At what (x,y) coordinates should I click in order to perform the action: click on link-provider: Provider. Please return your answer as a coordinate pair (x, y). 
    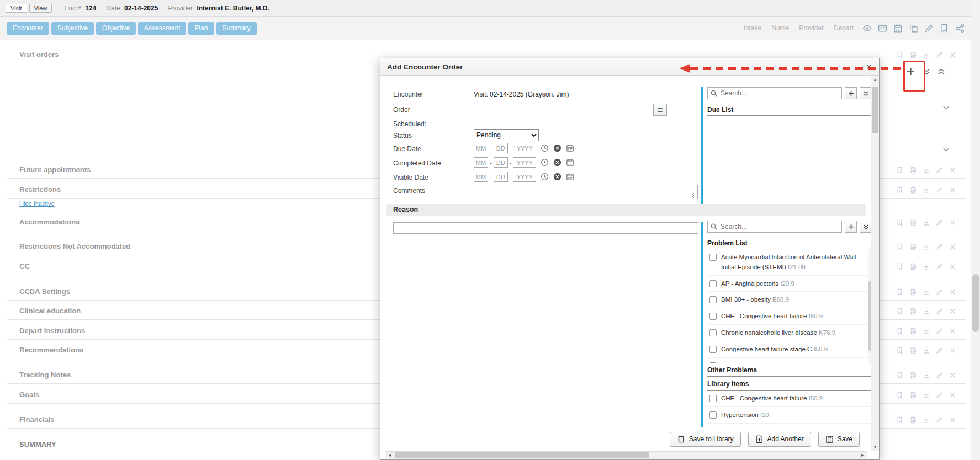
    Looking at the image, I should click on (812, 28).